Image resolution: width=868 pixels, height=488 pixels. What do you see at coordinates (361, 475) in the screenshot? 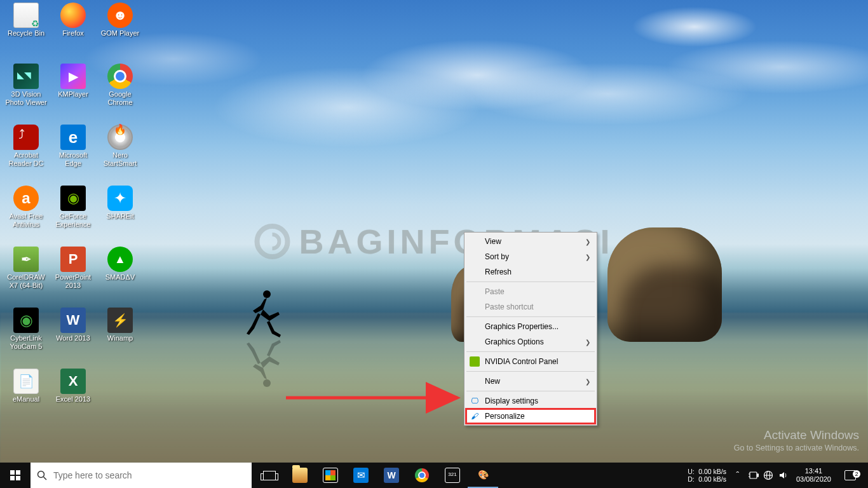
I see `mail-icon` at bounding box center [361, 475].